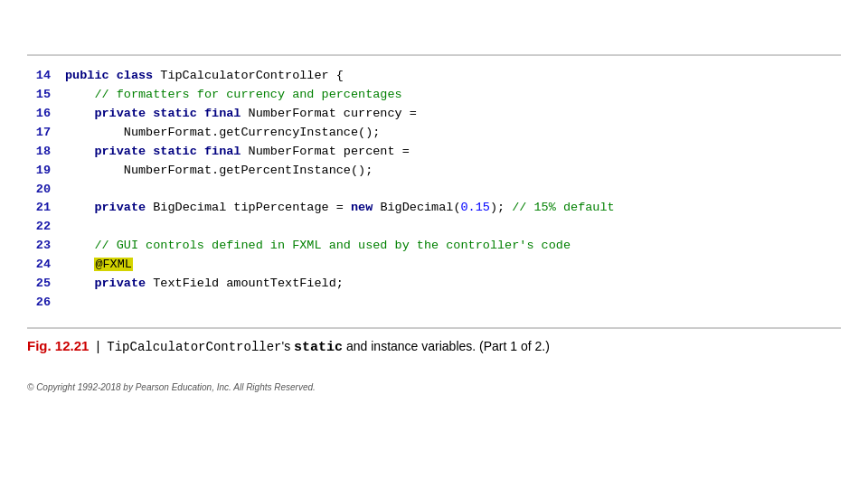 The width and height of the screenshot is (868, 488). Describe the element at coordinates (193, 347) in the screenshot. I see `caption-classname: TipCalculatorController` at that location.